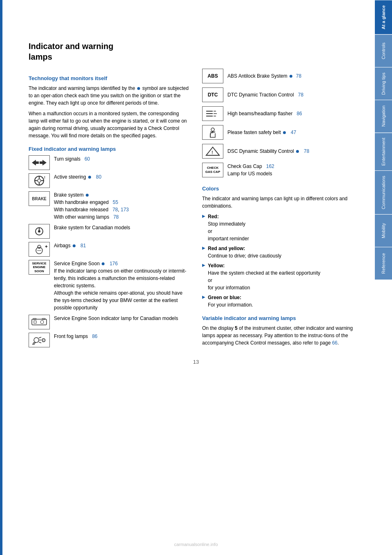 Image resolution: width=392 pixels, height=555 pixels. What do you see at coordinates (213, 132) in the screenshot?
I see `seatbelt-icon` at bounding box center [213, 132].